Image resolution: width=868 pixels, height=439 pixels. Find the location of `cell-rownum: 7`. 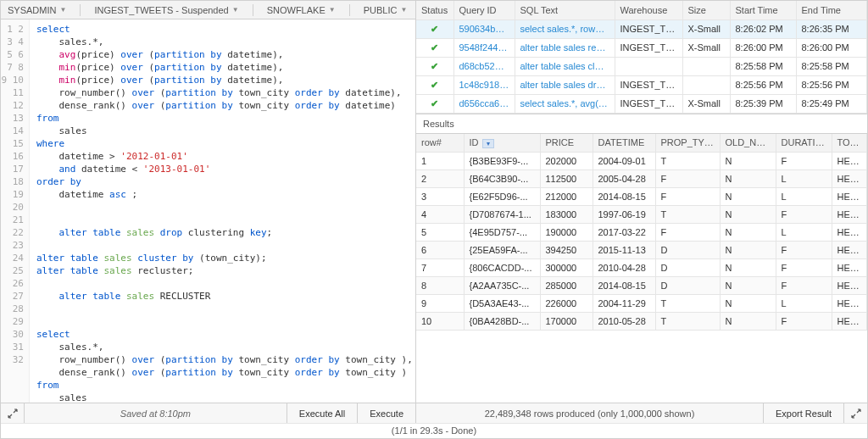

cell-rownum: 7 is located at coordinates (440, 268).